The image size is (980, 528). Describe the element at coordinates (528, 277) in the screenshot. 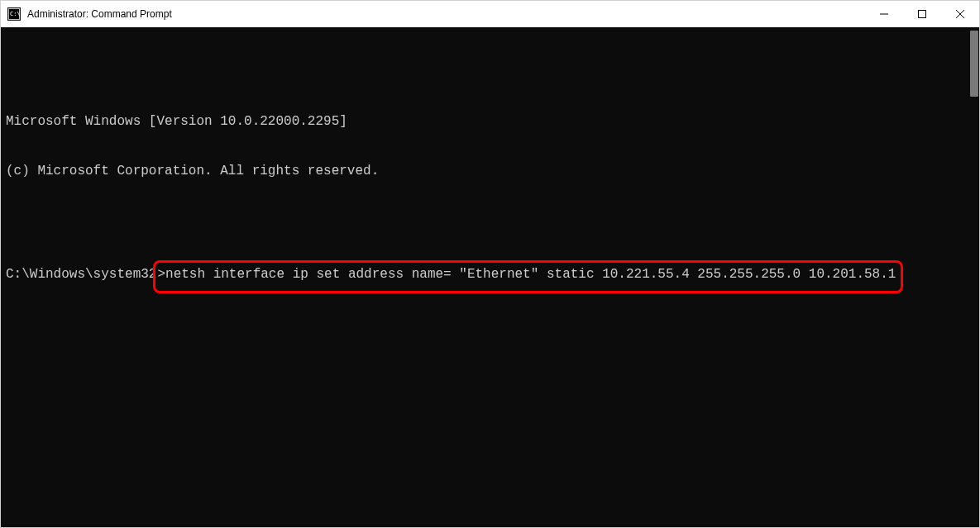

I see `command-highlight: >netsh interface ip set address name= "E…` at that location.